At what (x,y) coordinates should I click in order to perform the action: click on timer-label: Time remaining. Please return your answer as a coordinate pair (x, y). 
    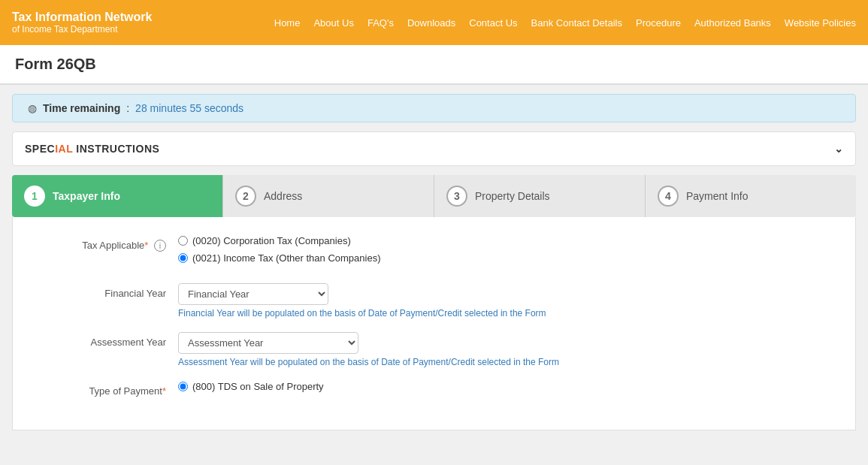
    Looking at the image, I should click on (81, 108).